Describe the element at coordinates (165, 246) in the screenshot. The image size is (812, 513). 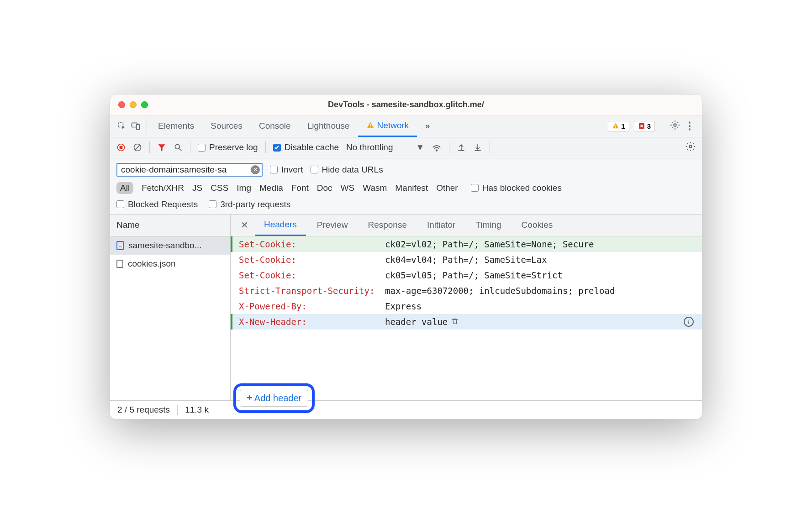
I see `request-name: samesite-sandbo...` at that location.